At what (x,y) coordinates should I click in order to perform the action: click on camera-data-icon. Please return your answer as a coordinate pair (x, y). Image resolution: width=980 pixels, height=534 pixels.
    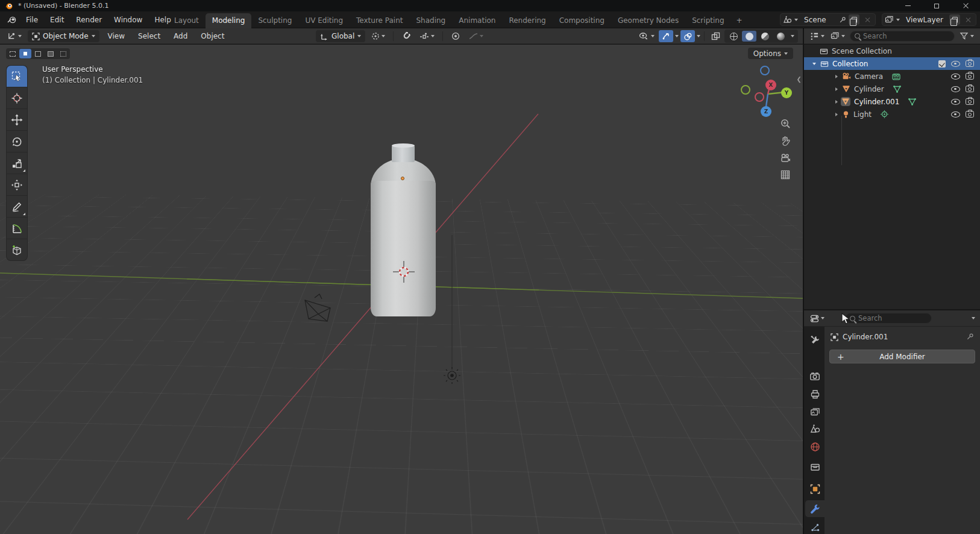
    Looking at the image, I should click on (897, 77).